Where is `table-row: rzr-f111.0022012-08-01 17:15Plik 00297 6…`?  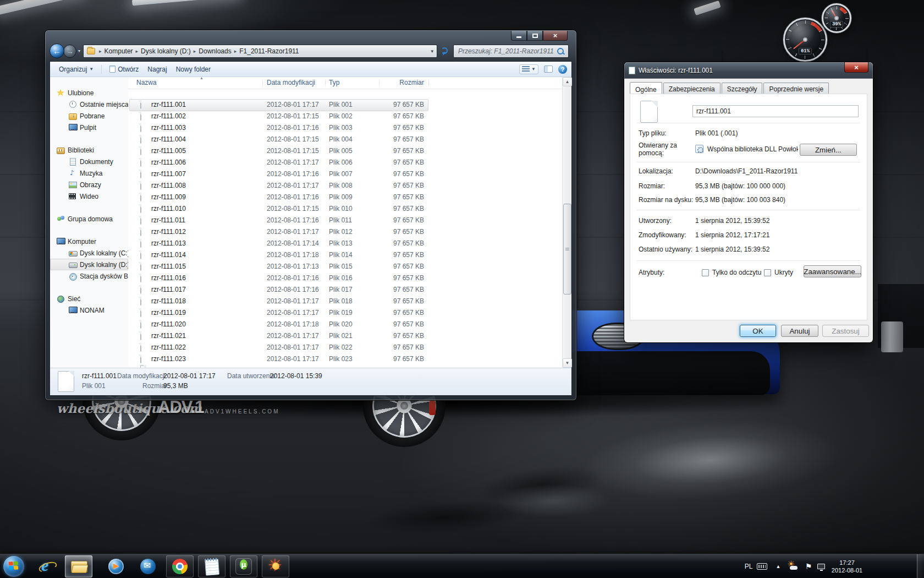 table-row: rzr-f111.0022012-08-01 17:15Plik 00297 6… is located at coordinates (345, 117).